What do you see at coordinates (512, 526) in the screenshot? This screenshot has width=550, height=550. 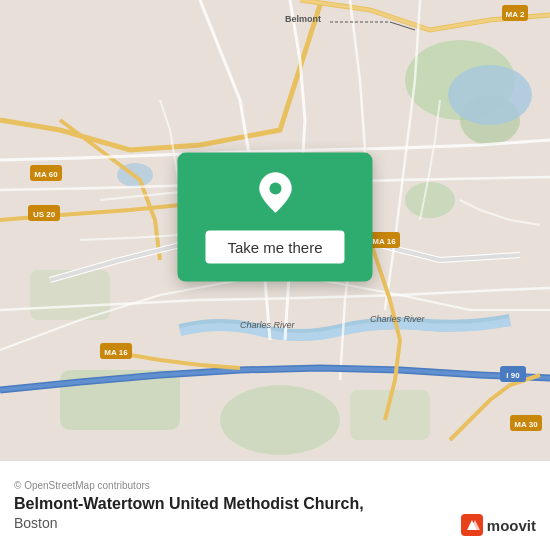 I see `moovit-text: moovit` at bounding box center [512, 526].